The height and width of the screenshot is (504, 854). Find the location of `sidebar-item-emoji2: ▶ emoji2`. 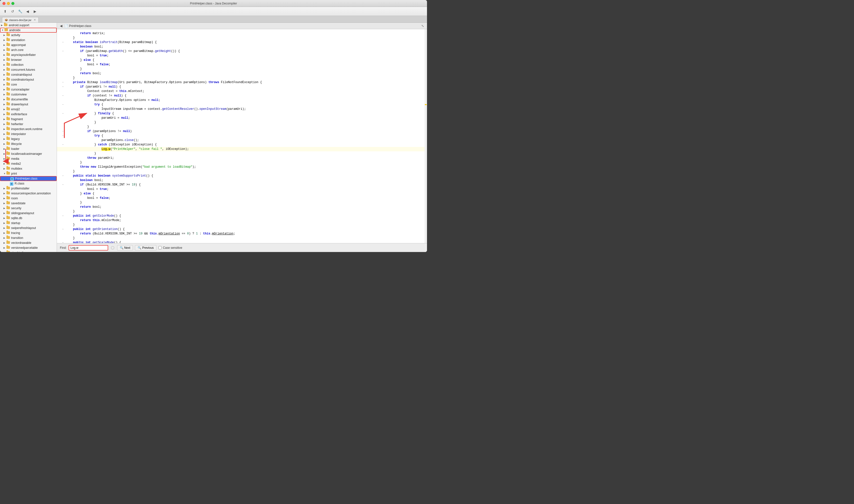

sidebar-item-emoji2: ▶ emoji2 is located at coordinates (29, 109).